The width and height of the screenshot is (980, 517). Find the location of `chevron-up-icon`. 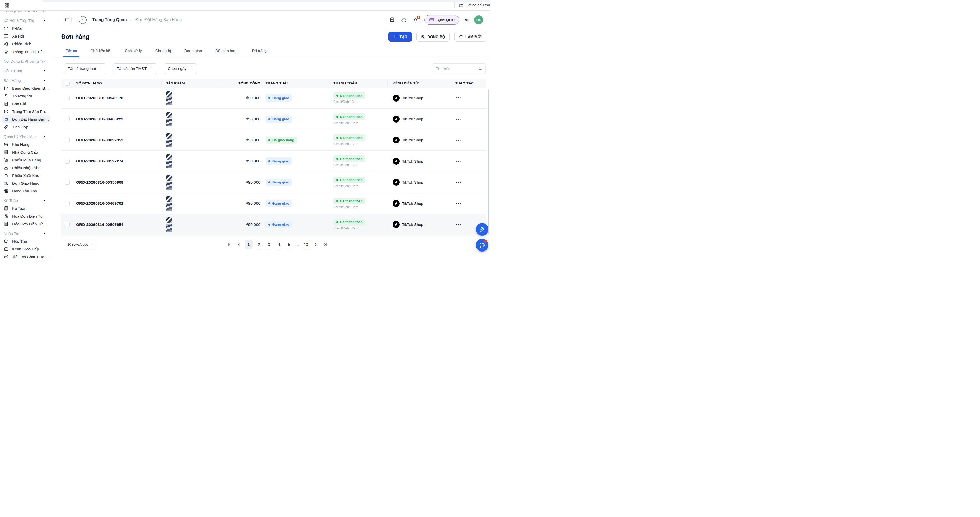

chevron-up-icon is located at coordinates (45, 21).